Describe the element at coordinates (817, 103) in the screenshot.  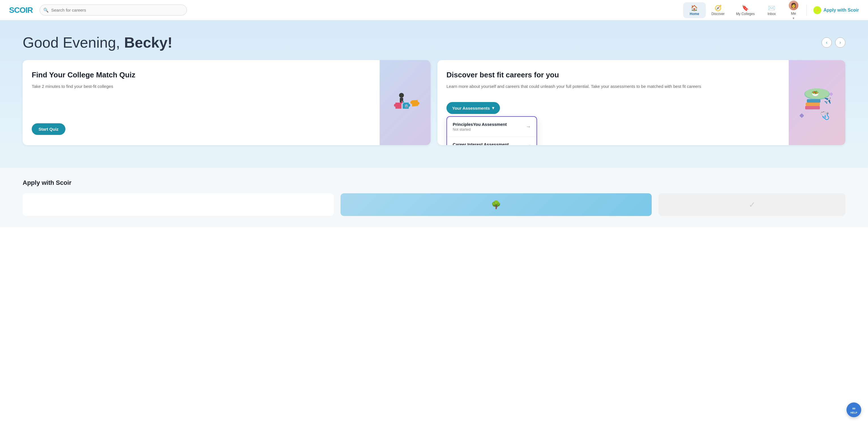
I see `careers-illustration: 🥗 🩺 ✈️` at that location.